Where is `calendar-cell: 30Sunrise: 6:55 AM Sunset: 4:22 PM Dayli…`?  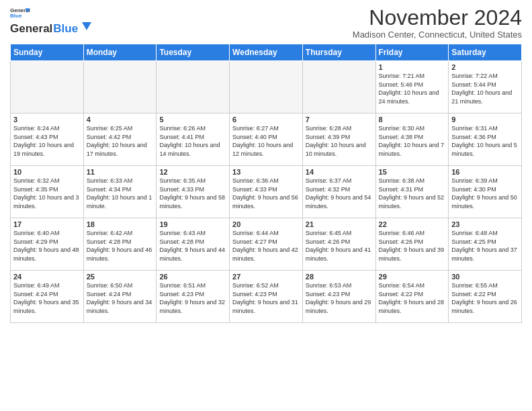 calendar-cell: 30Sunrise: 6:55 AM Sunset: 4:22 PM Dayli… is located at coordinates (485, 297).